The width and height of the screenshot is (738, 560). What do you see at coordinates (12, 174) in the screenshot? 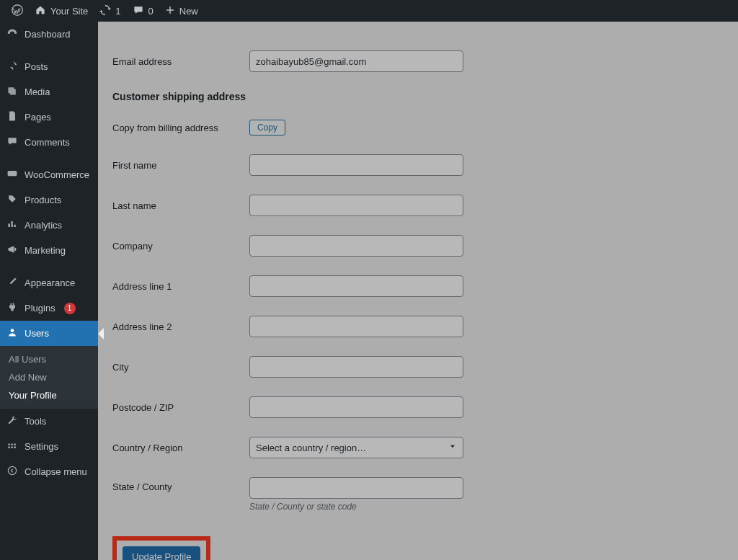
I see `woo-icon` at bounding box center [12, 174].